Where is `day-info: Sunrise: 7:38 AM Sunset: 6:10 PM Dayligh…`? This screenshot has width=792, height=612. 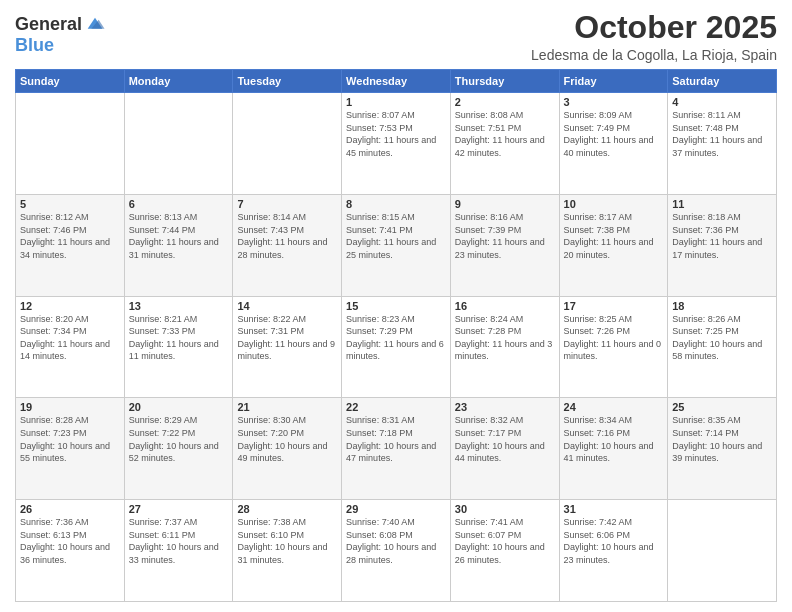
day-info: Sunrise: 7:38 AM Sunset: 6:10 PM Dayligh… is located at coordinates (287, 541).